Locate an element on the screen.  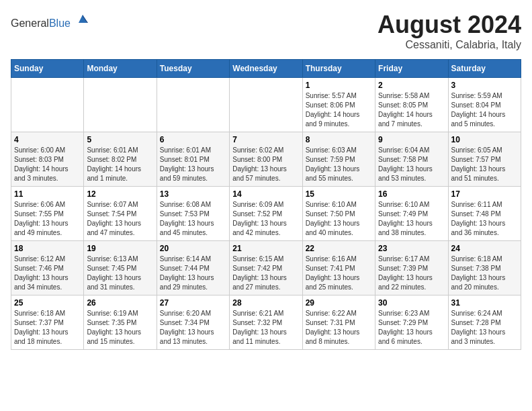
weekday-header-sunday: Sunday is located at coordinates (48, 68).